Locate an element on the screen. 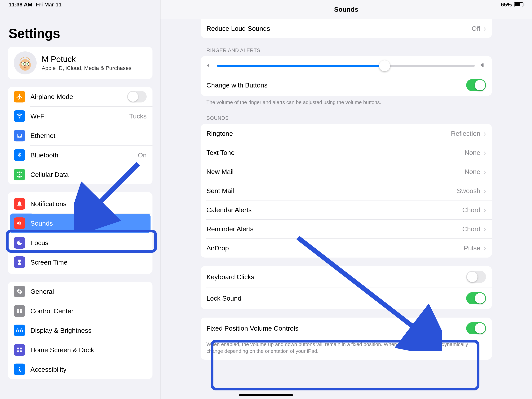 The image size is (532, 399). row-keyboard-clicks: Keyboard Clicks is located at coordinates (346, 277).